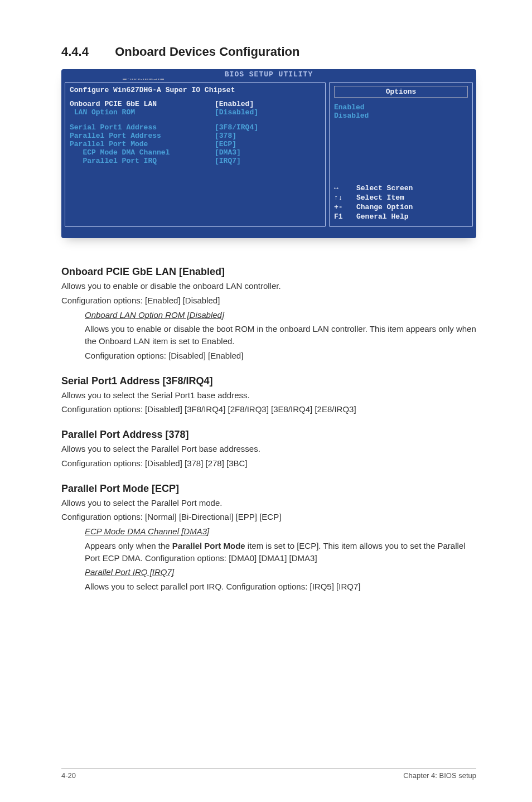  Describe the element at coordinates (269, 517) in the screenshot. I see `paragraph: Configuration options: [Normal] [Bi-Dire…` at that location.